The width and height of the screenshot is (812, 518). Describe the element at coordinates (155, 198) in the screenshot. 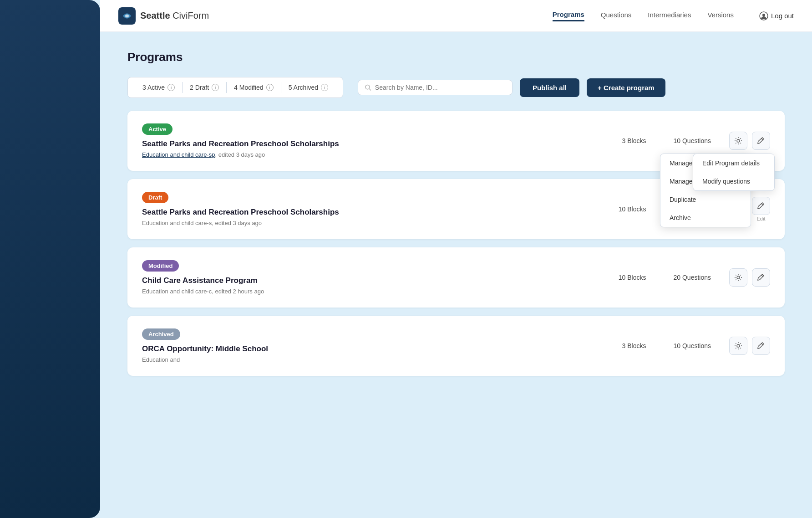

I see `badge-draft-2: Draft` at that location.